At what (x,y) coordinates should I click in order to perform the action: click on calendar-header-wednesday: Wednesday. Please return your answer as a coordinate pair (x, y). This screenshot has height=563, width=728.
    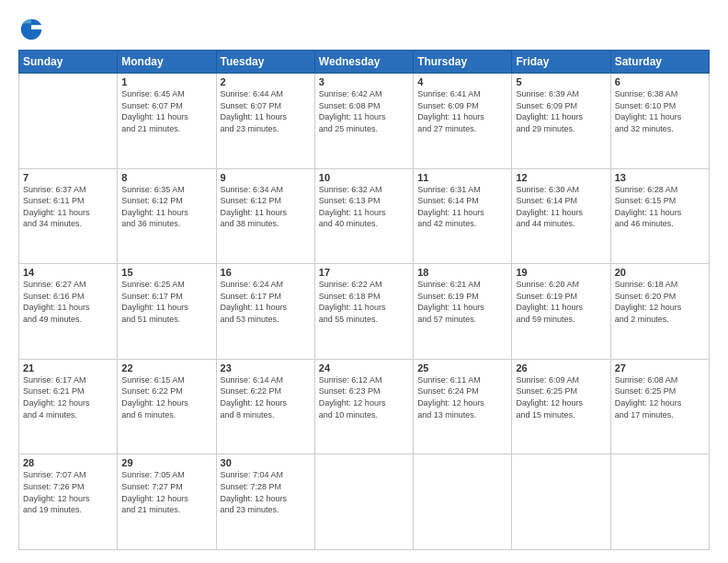
    Looking at the image, I should click on (364, 63).